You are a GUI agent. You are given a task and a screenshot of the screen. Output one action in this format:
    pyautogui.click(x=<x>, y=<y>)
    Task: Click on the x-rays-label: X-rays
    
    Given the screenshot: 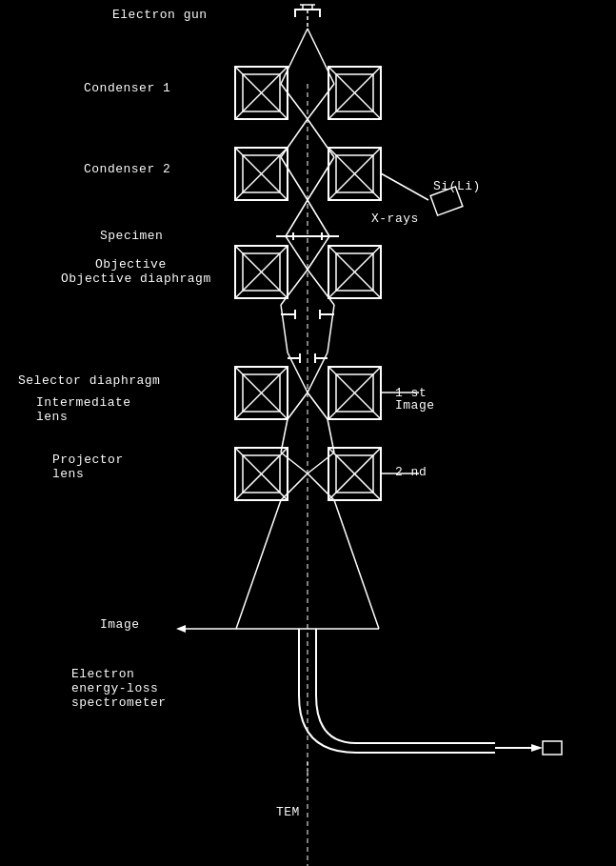 What is the action you would take?
    pyautogui.click(x=395, y=219)
    